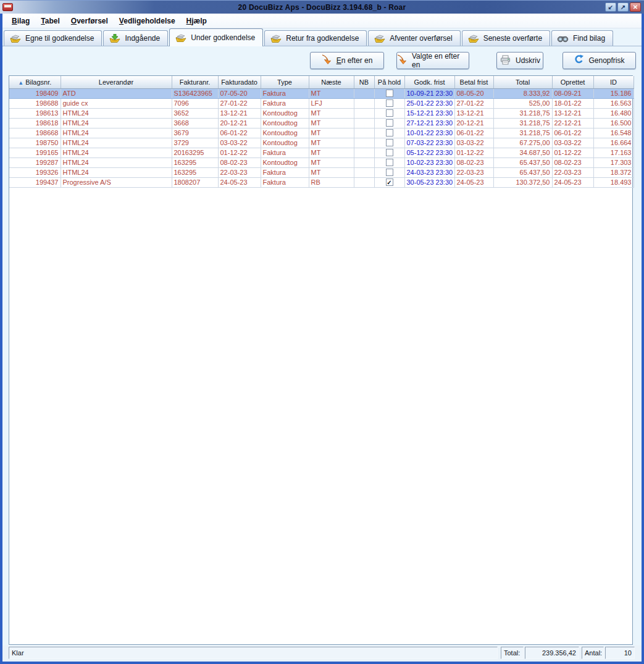 Image resolution: width=644 pixels, height=664 pixels. What do you see at coordinates (573, 103) in the screenshot?
I see `cell-oprettet: 18-01-22` at bounding box center [573, 103].